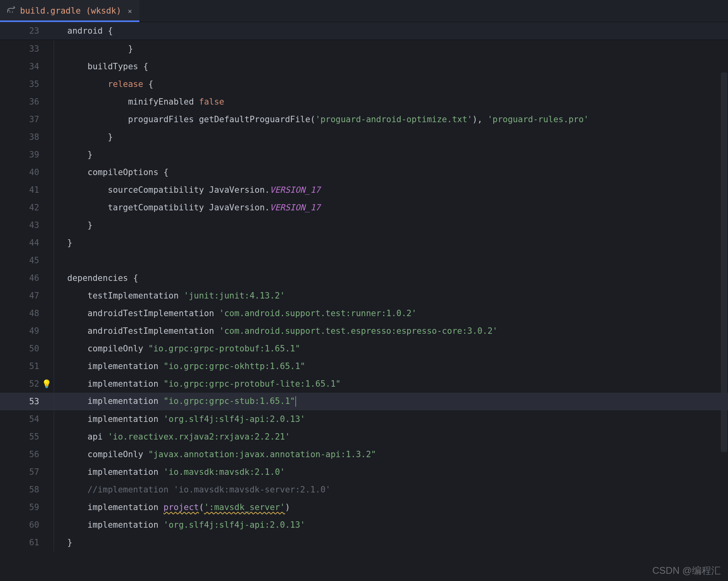 This screenshot has height=581, width=728. Describe the element at coordinates (364, 313) in the screenshot. I see `code-line: 48 androidTestImplementation 'com.androi…` at that location.